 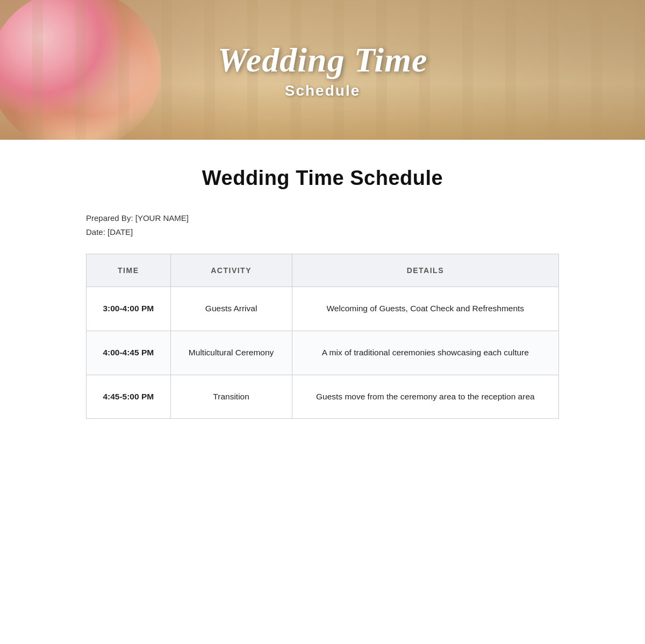 I want to click on date-field: Date: [DATE], so click(x=322, y=232).